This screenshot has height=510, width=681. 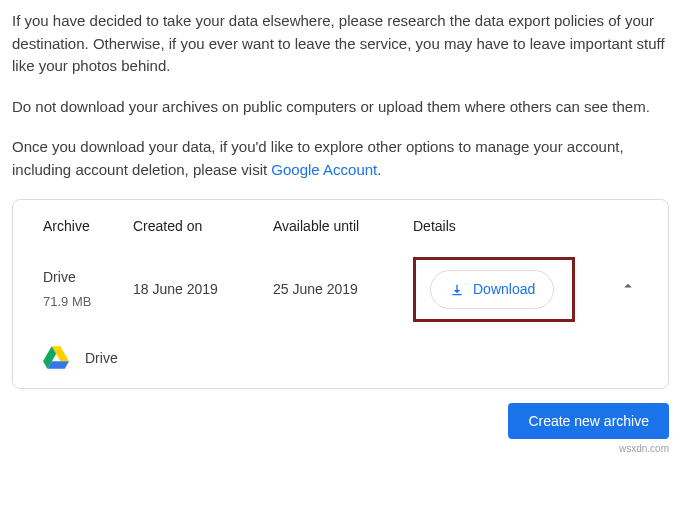 What do you see at coordinates (494, 290) in the screenshot?
I see `download-highlight-box: Download` at bounding box center [494, 290].